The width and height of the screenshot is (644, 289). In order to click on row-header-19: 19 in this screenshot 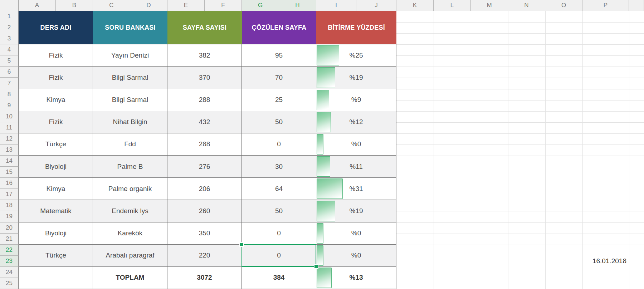, I will do `click(9, 217)`.